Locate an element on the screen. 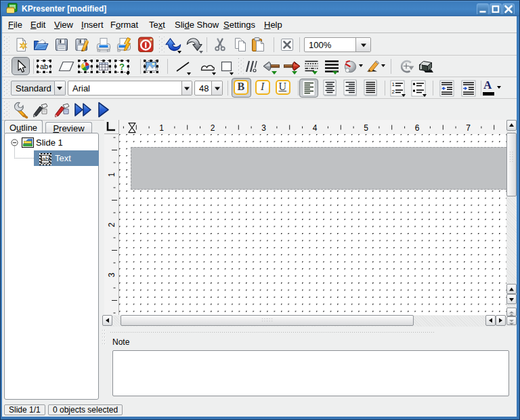 The width and height of the screenshot is (520, 420). svg-text: ab is located at coordinates (44, 66).